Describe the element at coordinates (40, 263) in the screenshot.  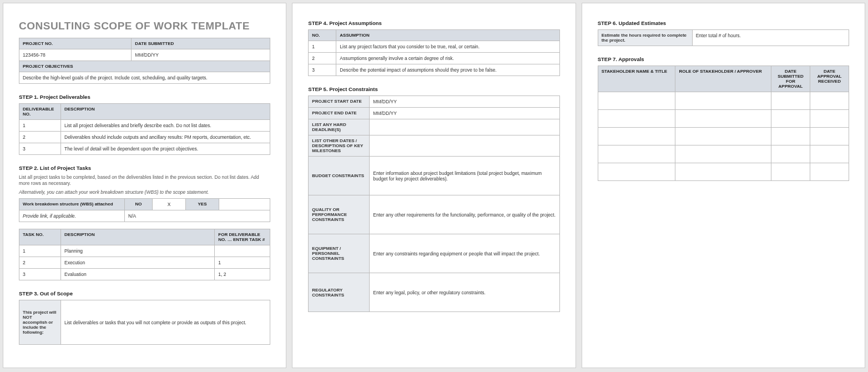
I see `task-no: 2` at that location.